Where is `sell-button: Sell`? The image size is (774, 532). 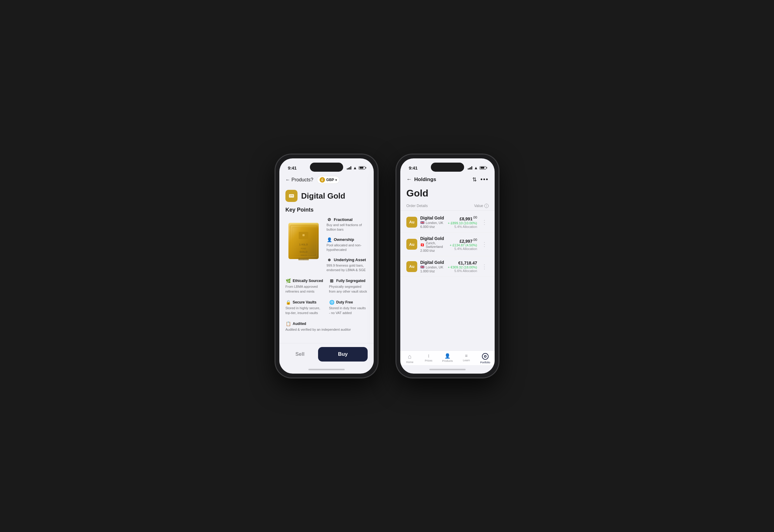
sell-button: Sell is located at coordinates (300, 354).